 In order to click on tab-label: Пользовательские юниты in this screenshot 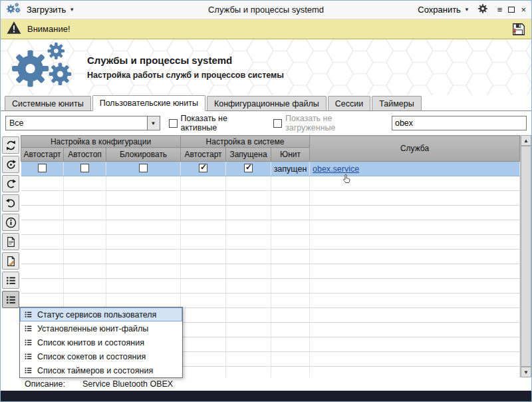, I will do `click(149, 103)`.